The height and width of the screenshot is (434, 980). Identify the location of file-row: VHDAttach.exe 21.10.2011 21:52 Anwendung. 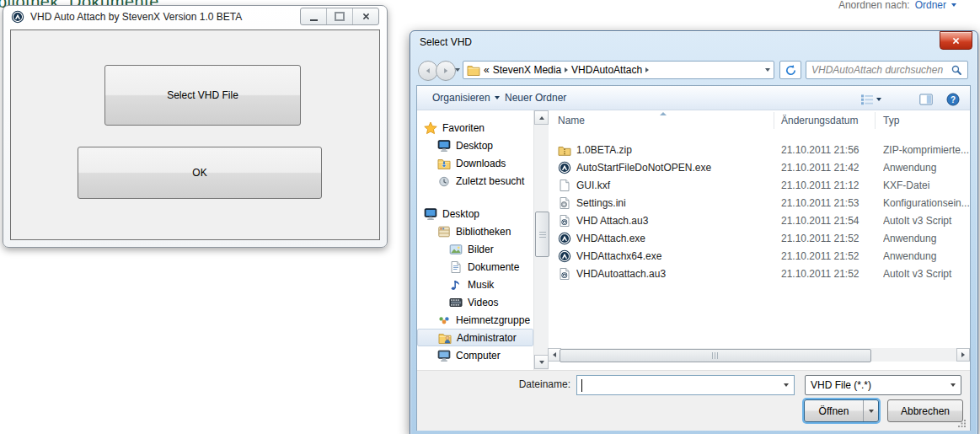
(758, 238).